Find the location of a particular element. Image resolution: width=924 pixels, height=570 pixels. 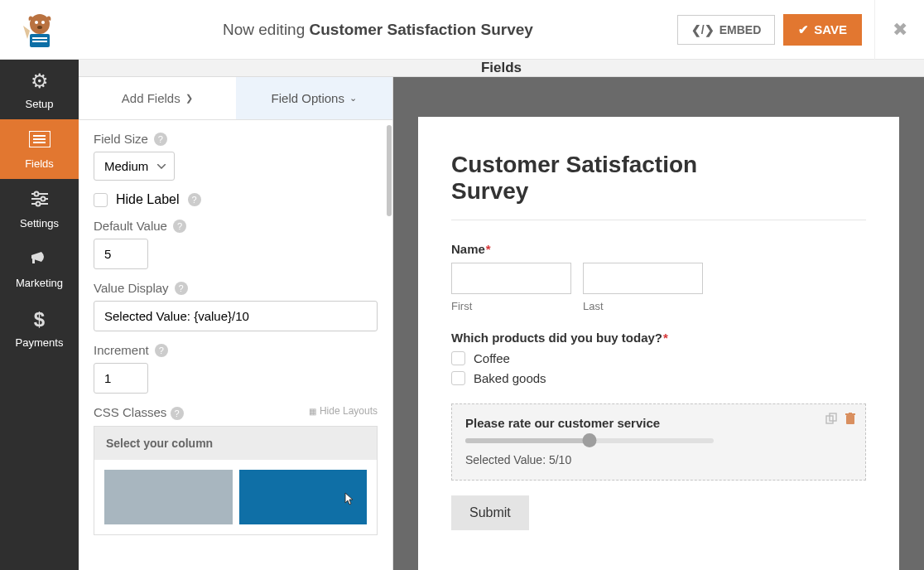

slider-thumb is located at coordinates (590, 441).